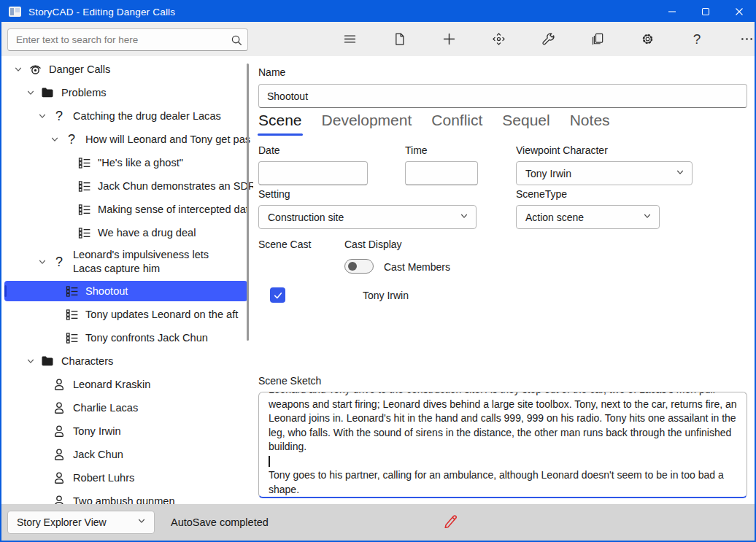 This screenshot has height=542, width=756. I want to click on settings-button, so click(647, 39).